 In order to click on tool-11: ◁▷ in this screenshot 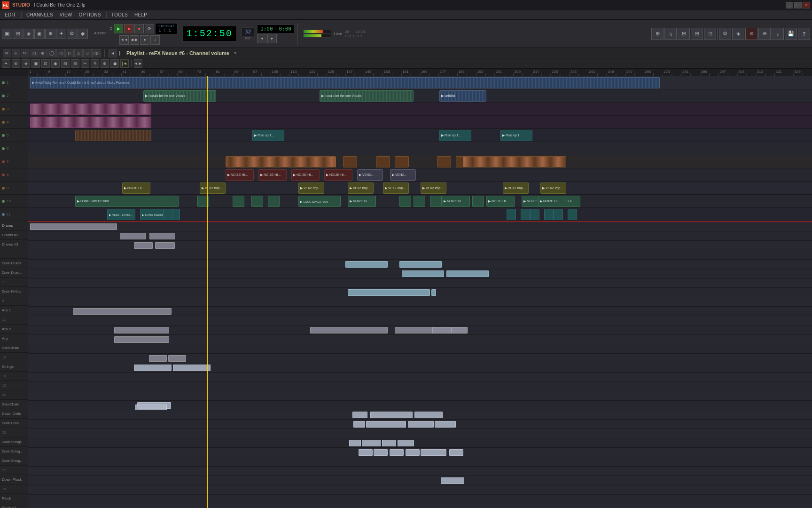, I will do `click(96, 53)`.